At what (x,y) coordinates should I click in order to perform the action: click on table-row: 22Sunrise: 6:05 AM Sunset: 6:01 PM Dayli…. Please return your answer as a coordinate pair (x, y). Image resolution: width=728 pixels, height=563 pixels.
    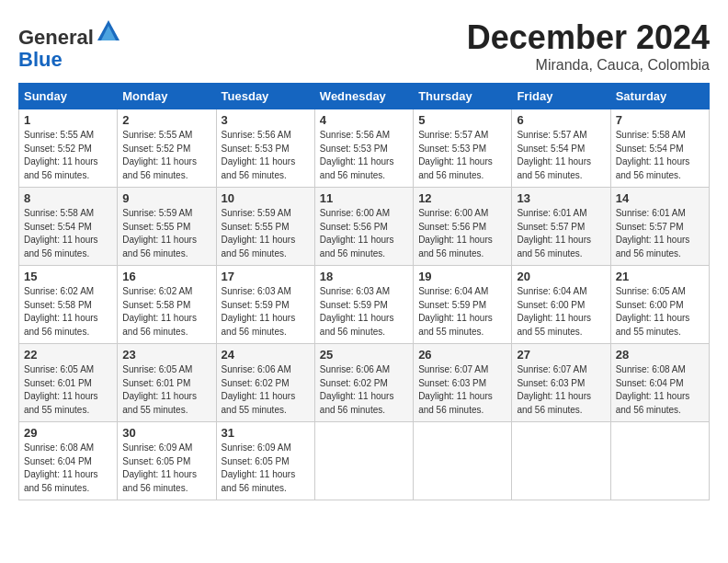
    Looking at the image, I should click on (68, 383).